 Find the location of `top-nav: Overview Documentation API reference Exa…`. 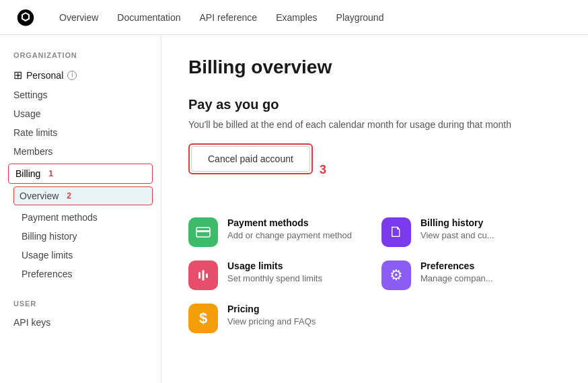

top-nav: Overview Documentation API reference Exa… is located at coordinates (294, 18).